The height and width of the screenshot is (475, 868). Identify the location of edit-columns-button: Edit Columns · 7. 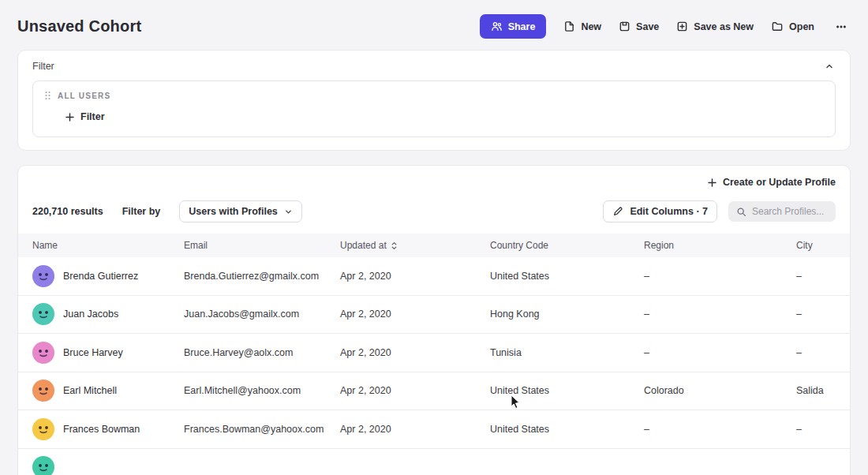
(660, 211).